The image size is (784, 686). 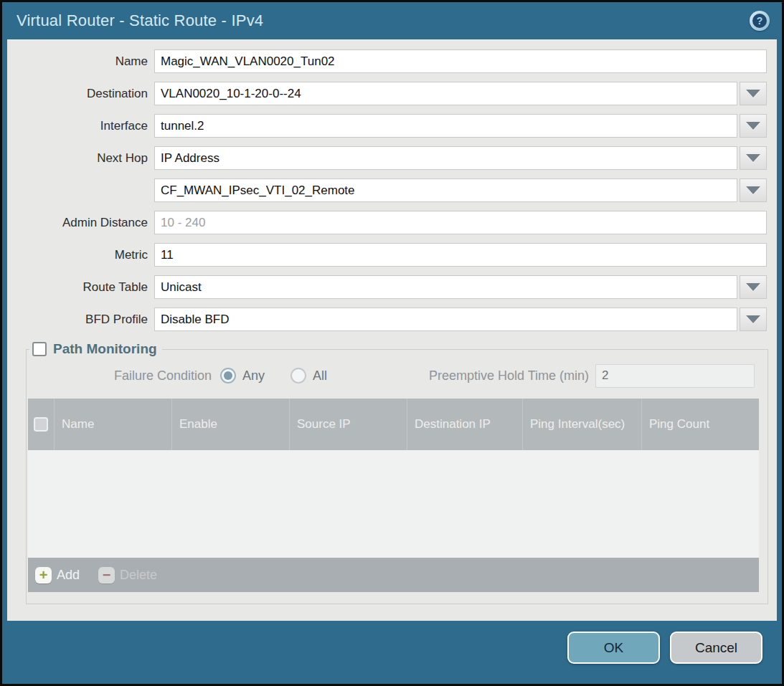 I want to click on add-button-label: Add, so click(x=68, y=575).